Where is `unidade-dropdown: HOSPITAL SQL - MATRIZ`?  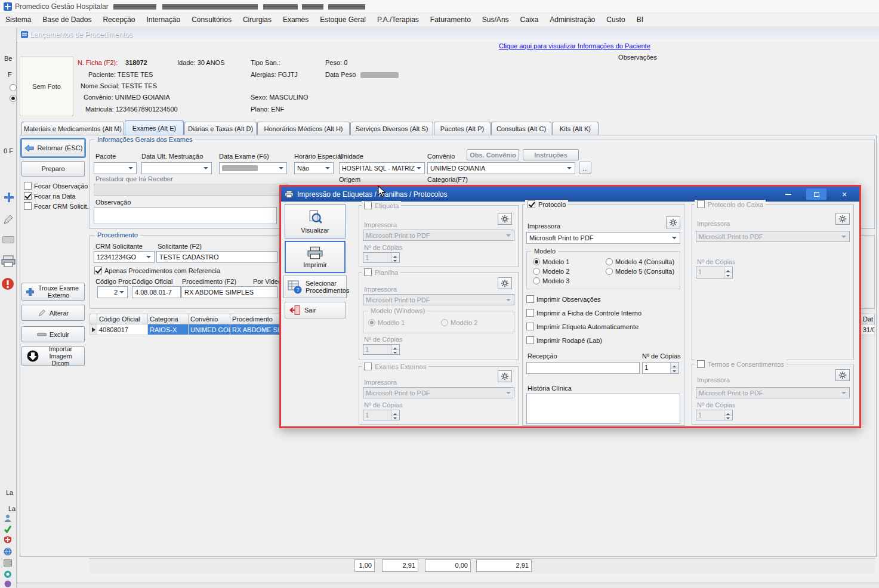 unidade-dropdown: HOSPITAL SQL - MATRIZ is located at coordinates (382, 168).